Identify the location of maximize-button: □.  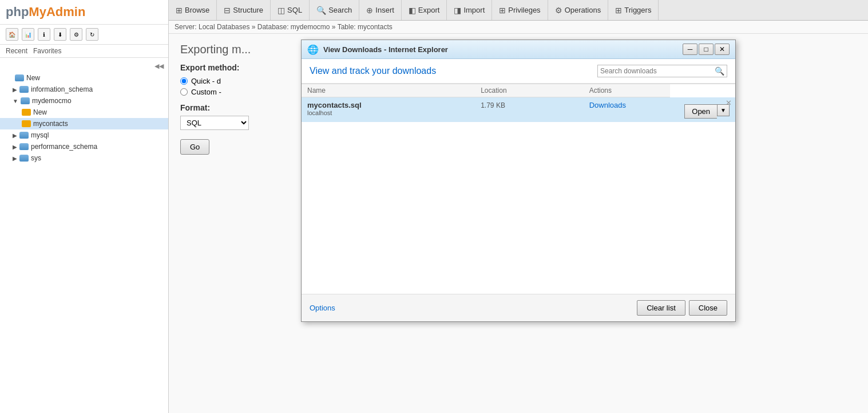
(706, 49).